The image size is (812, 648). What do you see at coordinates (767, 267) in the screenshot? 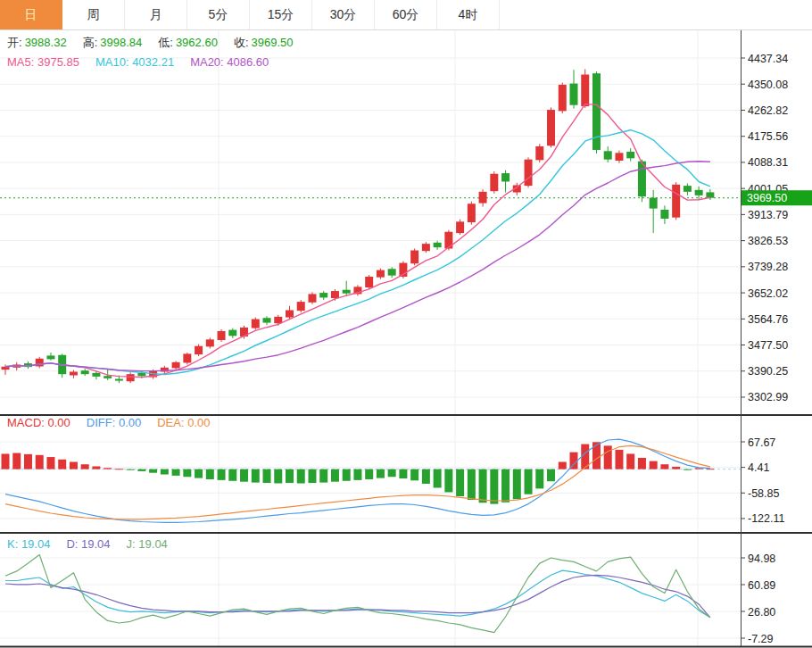
I see `price-tick-label: 3739.28` at bounding box center [767, 267].